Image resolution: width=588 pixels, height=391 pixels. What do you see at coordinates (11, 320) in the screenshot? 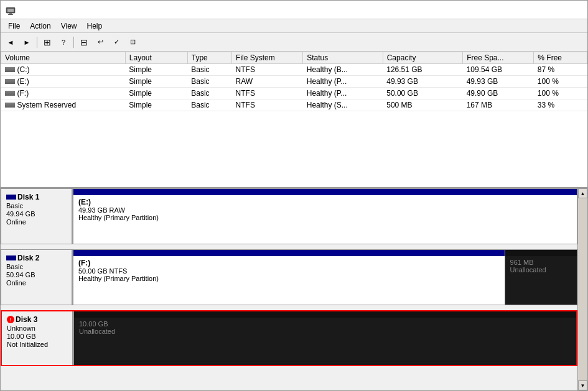
I see `alert-icon: !` at bounding box center [11, 320].